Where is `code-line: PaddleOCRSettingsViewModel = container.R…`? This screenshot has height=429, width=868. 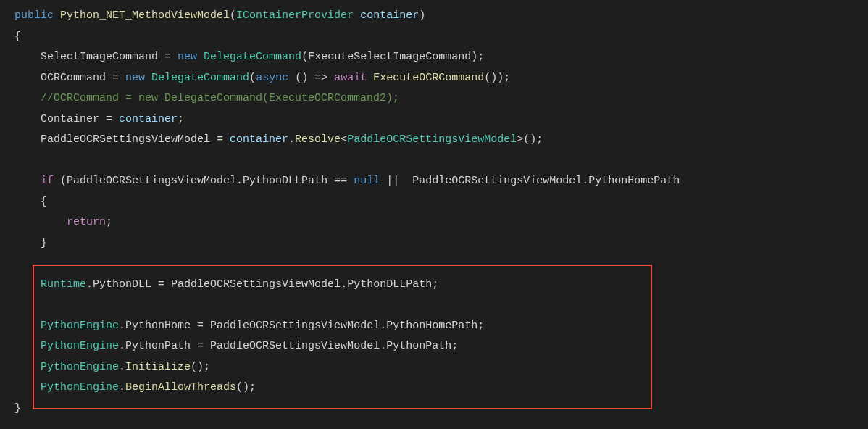
code-line: PaddleOCRSettingsViewModel = container.R… is located at coordinates (441, 141).